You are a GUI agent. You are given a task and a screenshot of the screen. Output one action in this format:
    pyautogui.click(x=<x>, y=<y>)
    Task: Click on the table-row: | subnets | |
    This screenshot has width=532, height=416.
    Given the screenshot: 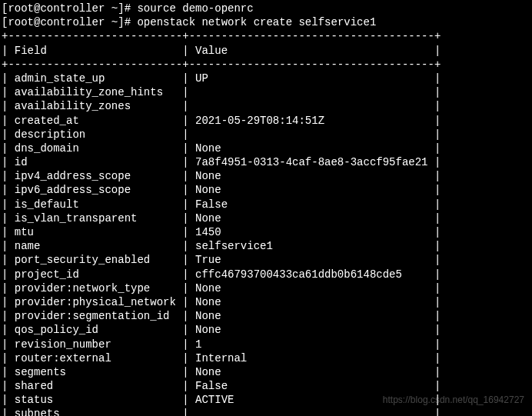 What is the action you would take?
    pyautogui.click(x=266, y=411)
    